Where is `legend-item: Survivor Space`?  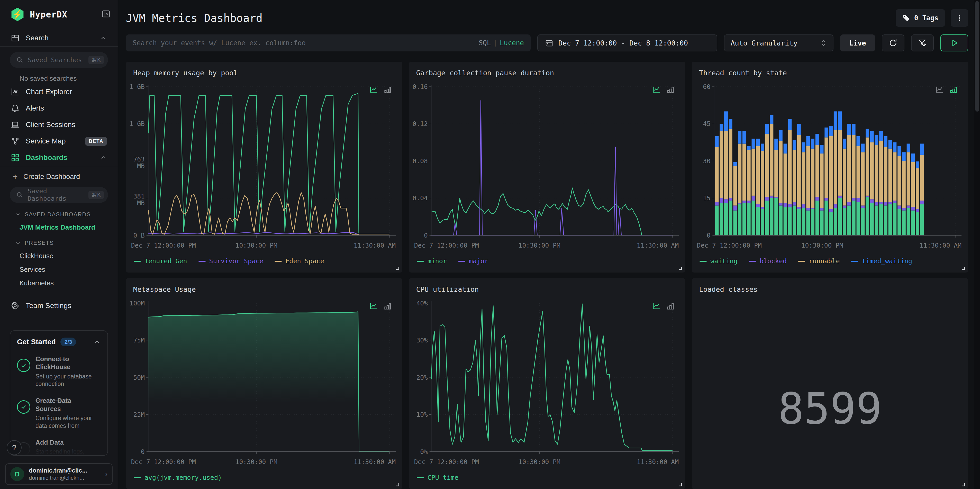
legend-item: Survivor Space is located at coordinates (231, 261).